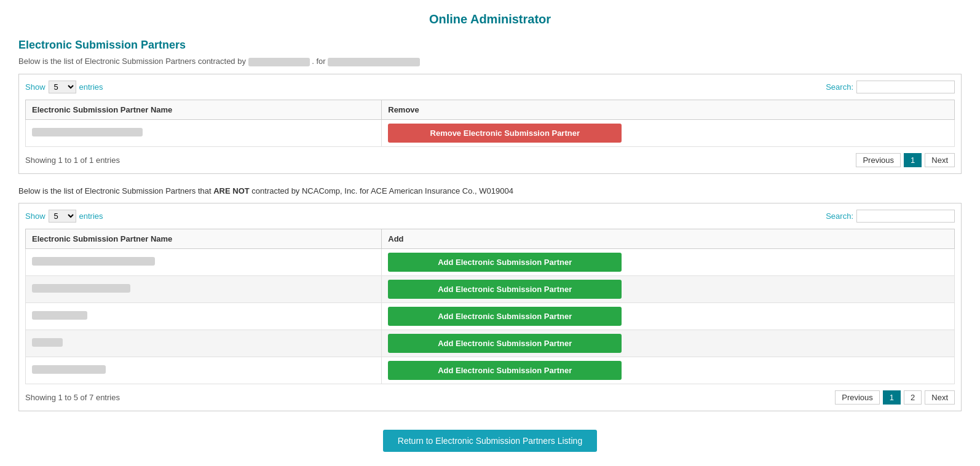 Image resolution: width=980 pixels, height=466 pixels. What do you see at coordinates (490, 160) in the screenshot?
I see `section1-pagination: Showing 1 to 1 of 1 entries Previous 1 N…` at bounding box center [490, 160].